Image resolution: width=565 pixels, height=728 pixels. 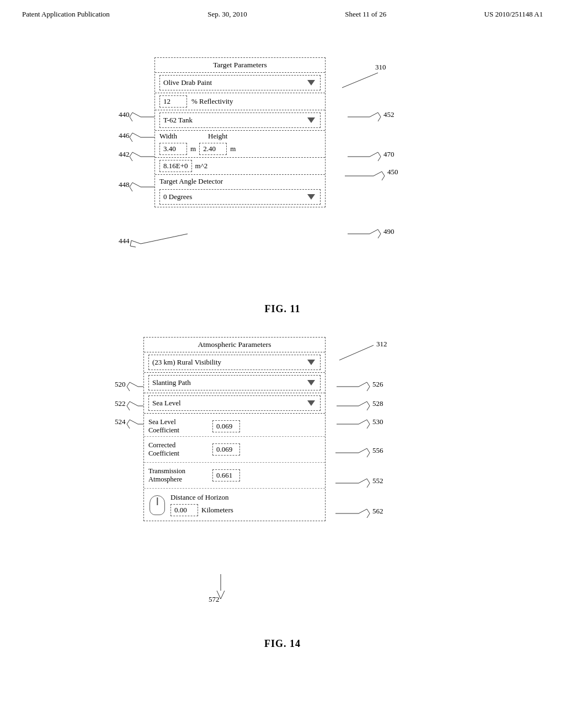 I want to click on tank-dropdown-arrow, so click(x=311, y=120).